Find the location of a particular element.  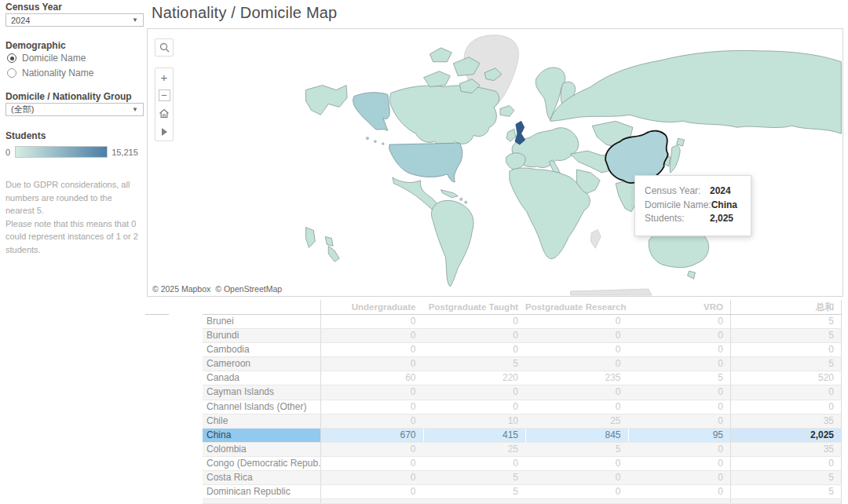

cell-value: 520 is located at coordinates (786, 378).